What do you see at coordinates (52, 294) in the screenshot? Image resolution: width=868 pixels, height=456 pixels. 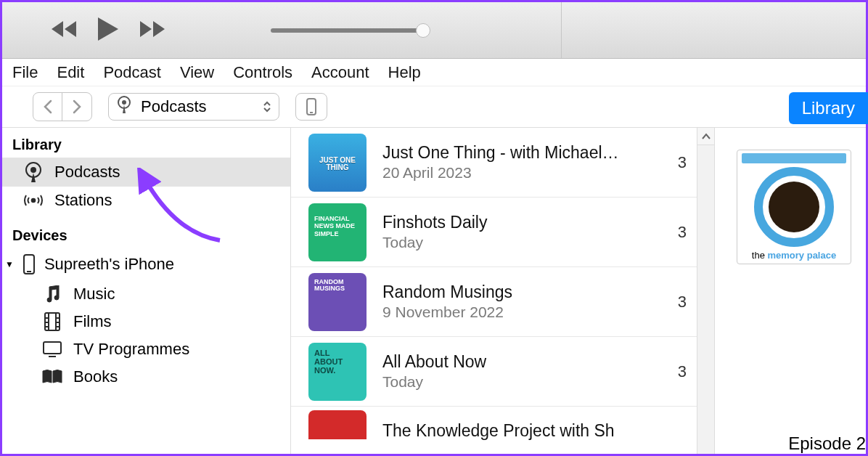 I see `music-icon` at bounding box center [52, 294].